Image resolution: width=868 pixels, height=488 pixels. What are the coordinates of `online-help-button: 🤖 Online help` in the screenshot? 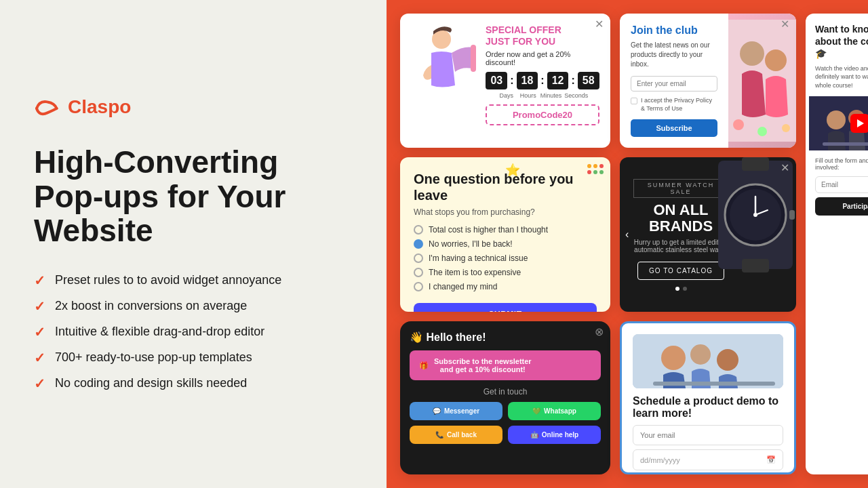 It's located at (555, 435).